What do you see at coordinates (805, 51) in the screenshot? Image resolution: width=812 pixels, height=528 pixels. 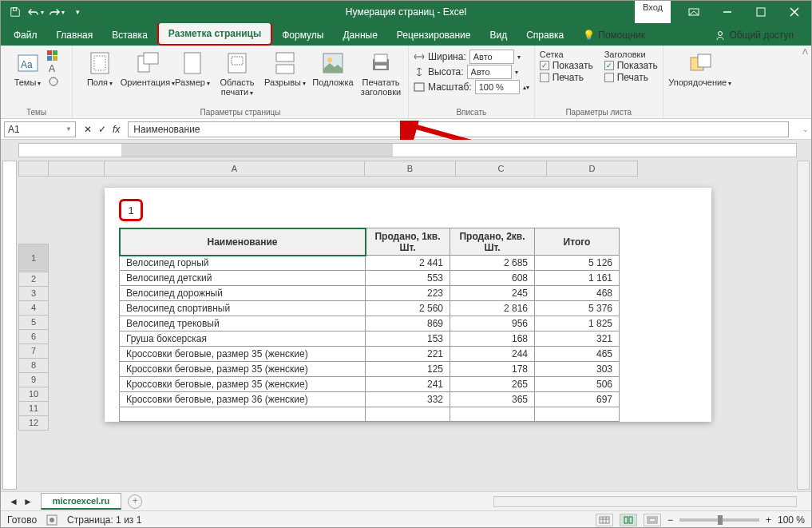 I see `collapse-ribbon-icon: ᐱ` at bounding box center [805, 51].